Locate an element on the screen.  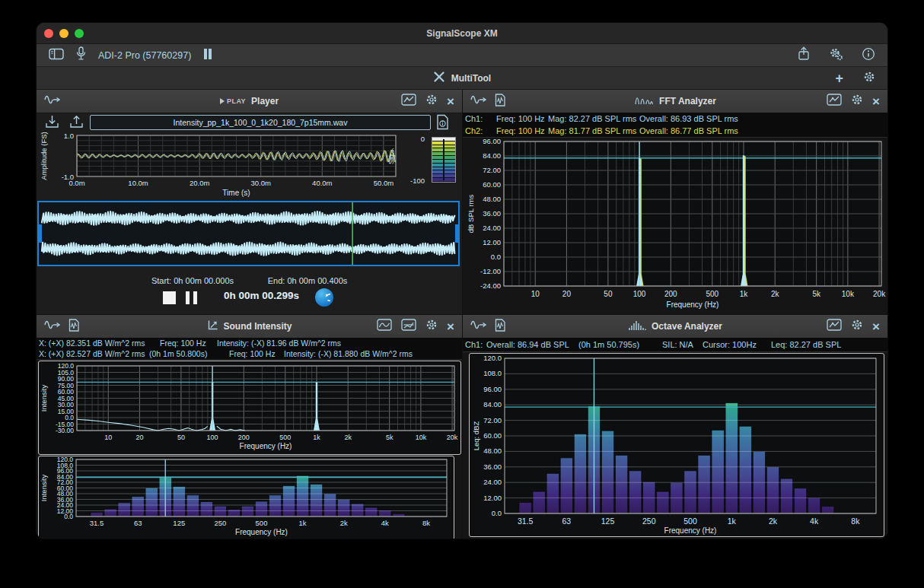
fft-header: FFT Analyzer × is located at coordinates (675, 102).